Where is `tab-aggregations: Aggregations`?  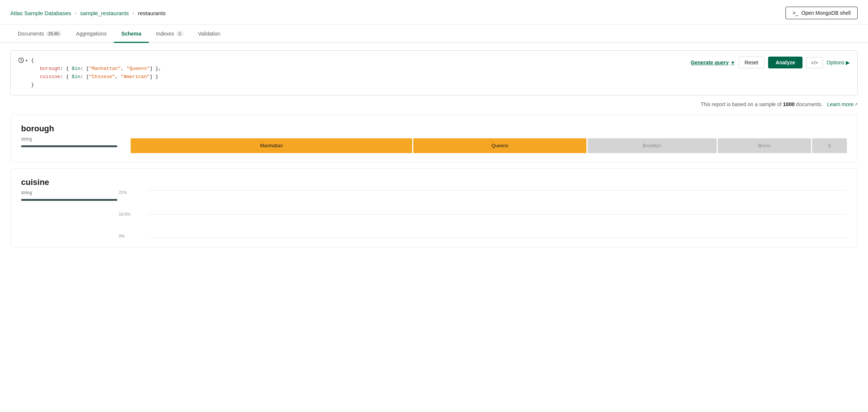 tab-aggregations: Aggregations is located at coordinates (92, 34).